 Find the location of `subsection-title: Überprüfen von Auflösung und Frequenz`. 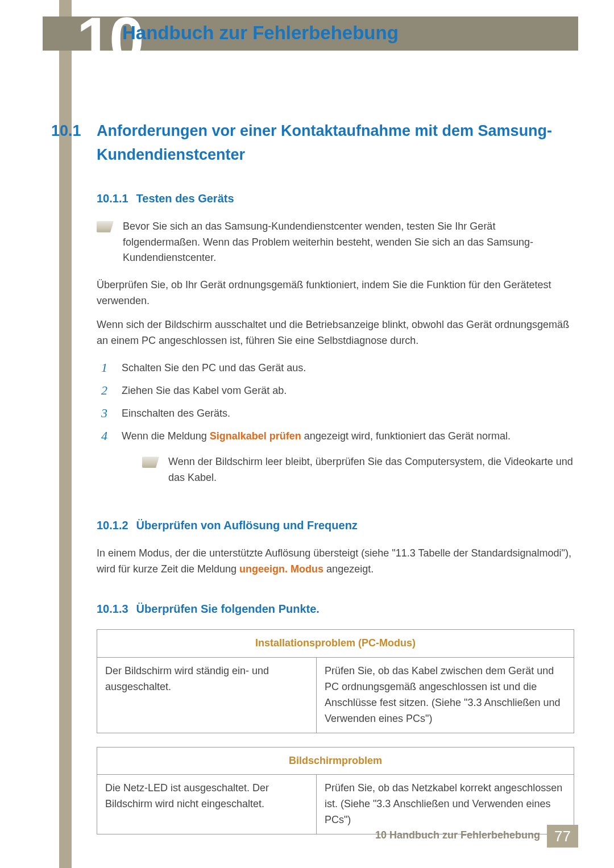

subsection-title: Überprüfen von Auflösung und Frequenz is located at coordinates (247, 525).